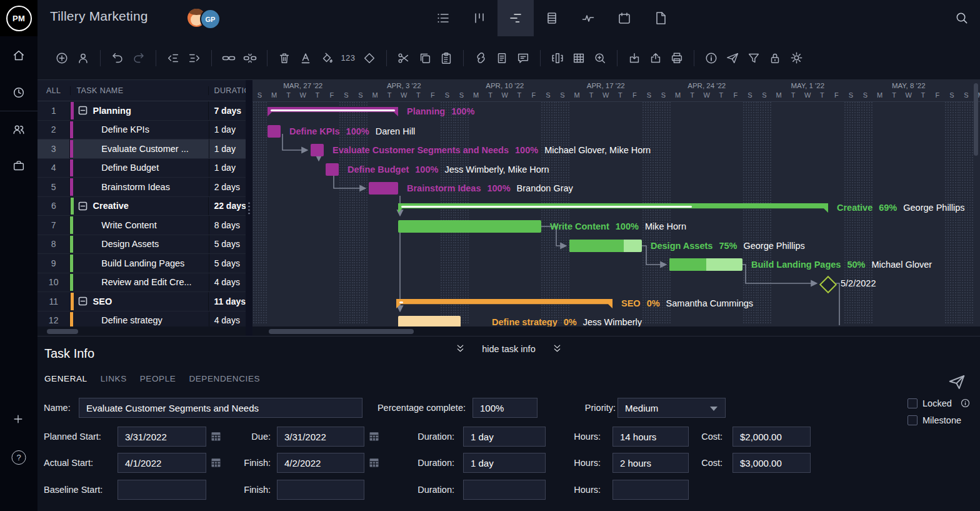 The image size is (980, 511). What do you see at coordinates (509, 349) in the screenshot?
I see `hide-task-info-toggle: hide task info` at bounding box center [509, 349].